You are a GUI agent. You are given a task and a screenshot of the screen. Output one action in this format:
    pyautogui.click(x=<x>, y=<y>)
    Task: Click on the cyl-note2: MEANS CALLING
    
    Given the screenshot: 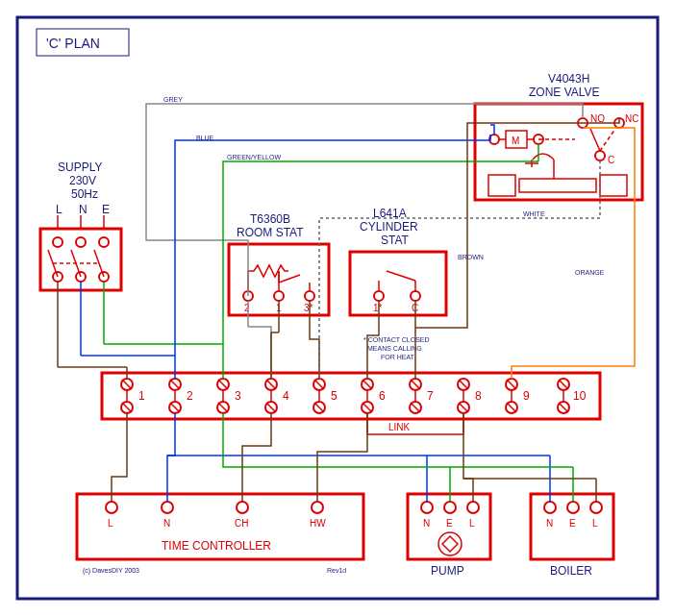 What is the action you would take?
    pyautogui.click(x=394, y=348)
    